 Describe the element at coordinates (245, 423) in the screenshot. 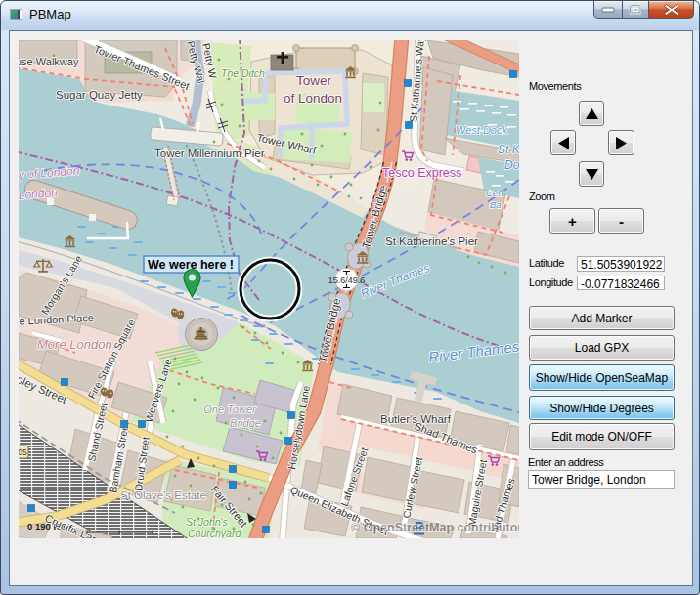

I see `svg-text: Bridge` at that location.